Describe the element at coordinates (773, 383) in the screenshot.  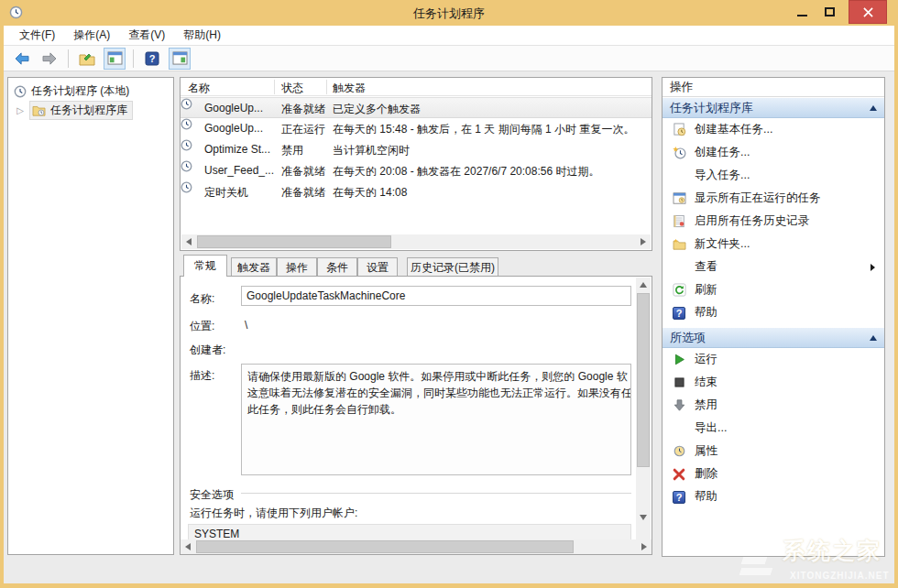
I see `action-end: 结束` at that location.